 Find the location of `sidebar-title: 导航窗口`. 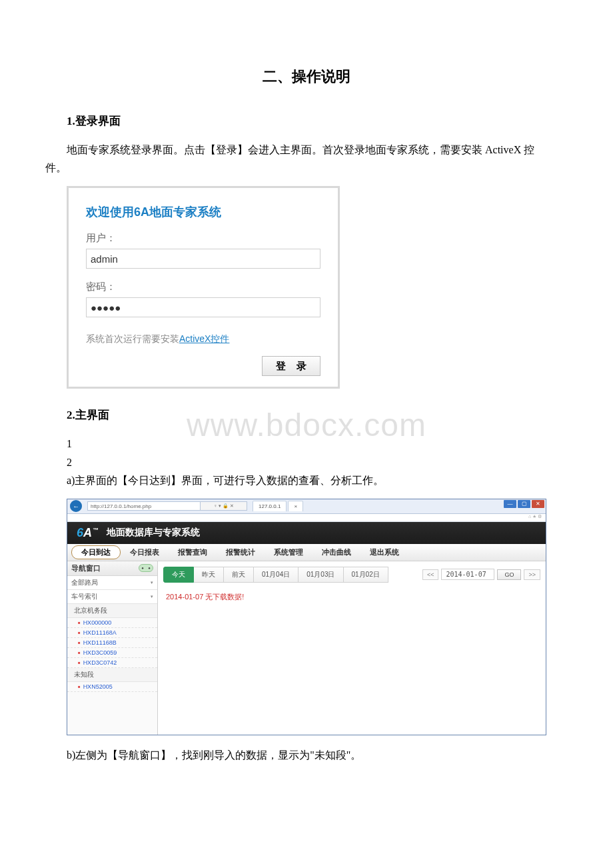

sidebar-title: 导航窗口 is located at coordinates (86, 568).